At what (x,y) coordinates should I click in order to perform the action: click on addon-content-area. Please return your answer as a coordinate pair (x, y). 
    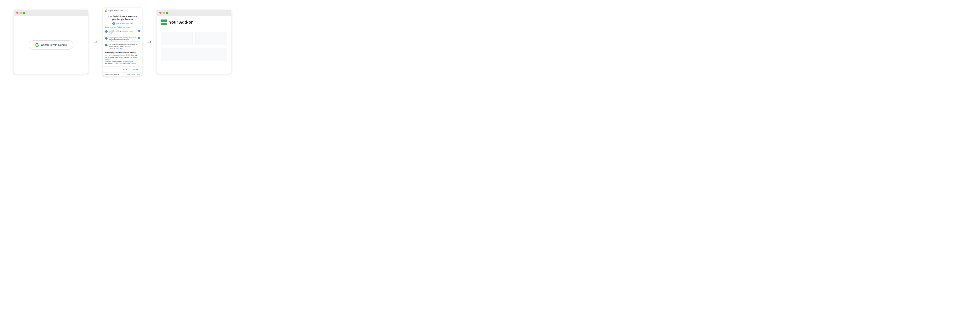
    Looking at the image, I should click on (194, 46).